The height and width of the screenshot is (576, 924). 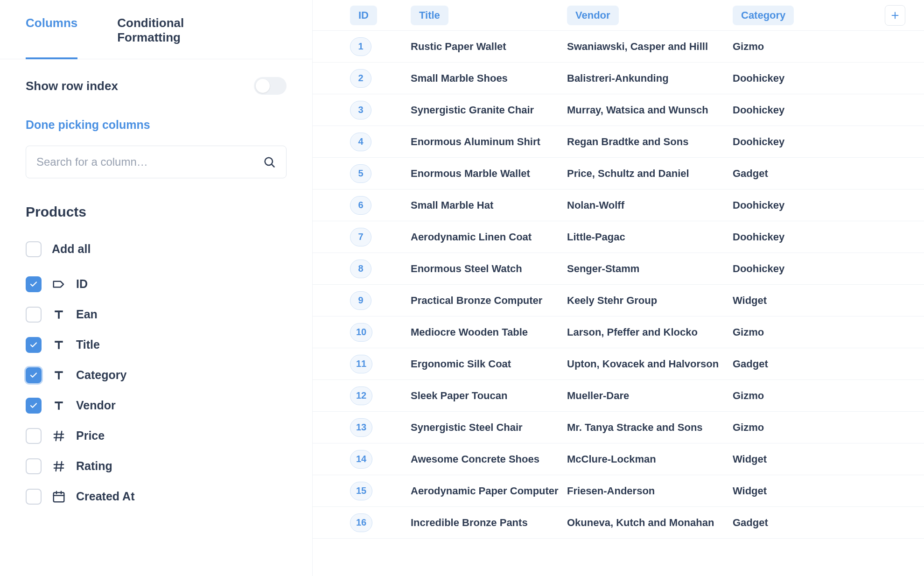 What do you see at coordinates (618, 396) in the screenshot?
I see `table-row: 12Sleek Paper ToucanMueller-DareGizmo` at bounding box center [618, 396].